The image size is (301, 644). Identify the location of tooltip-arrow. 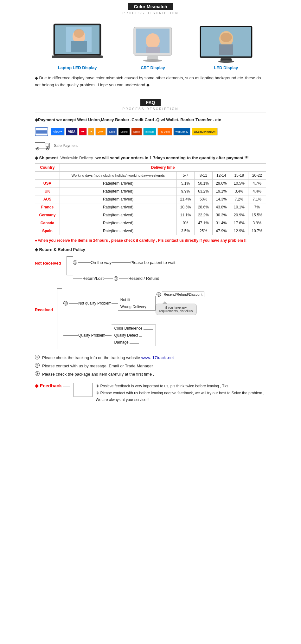
(165, 303).